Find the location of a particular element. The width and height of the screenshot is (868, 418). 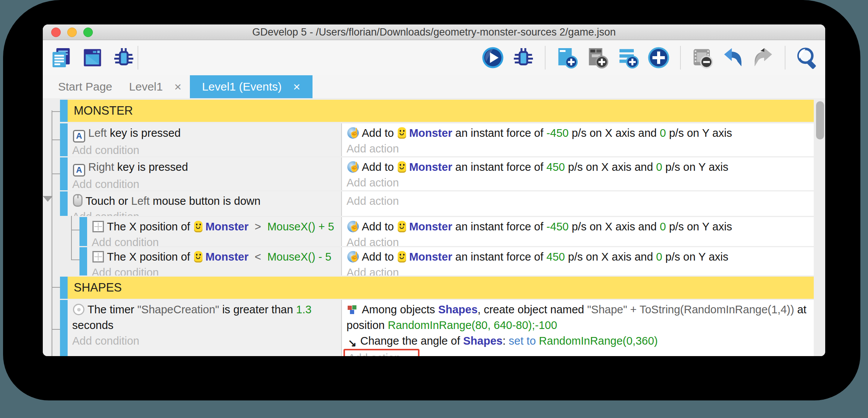

tab-label: Level1 is located at coordinates (146, 87).